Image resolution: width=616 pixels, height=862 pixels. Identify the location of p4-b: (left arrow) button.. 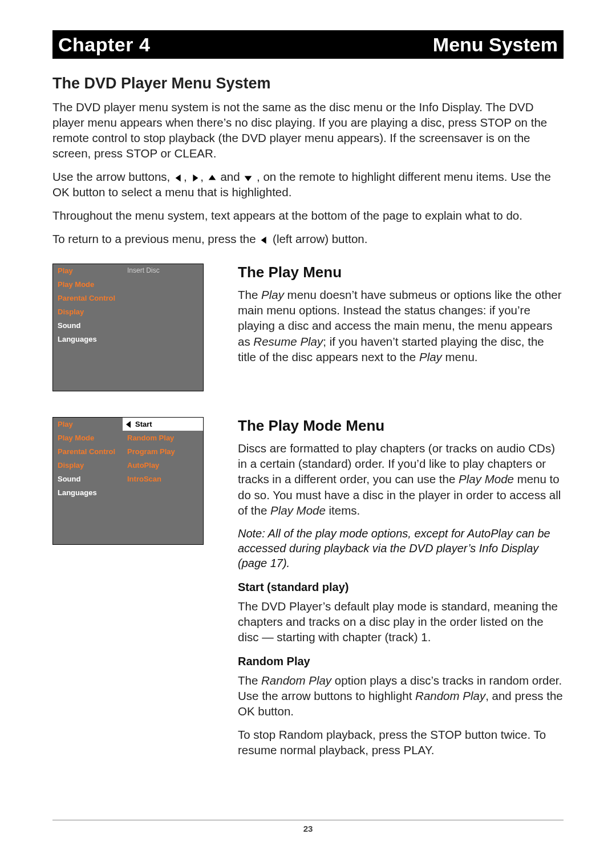
(320, 238).